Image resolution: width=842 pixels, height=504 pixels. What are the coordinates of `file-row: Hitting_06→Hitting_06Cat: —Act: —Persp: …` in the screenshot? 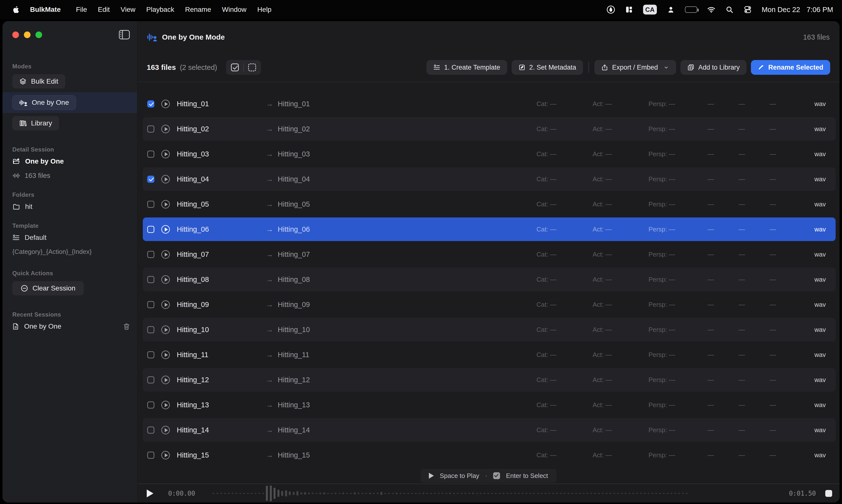 It's located at (489, 229).